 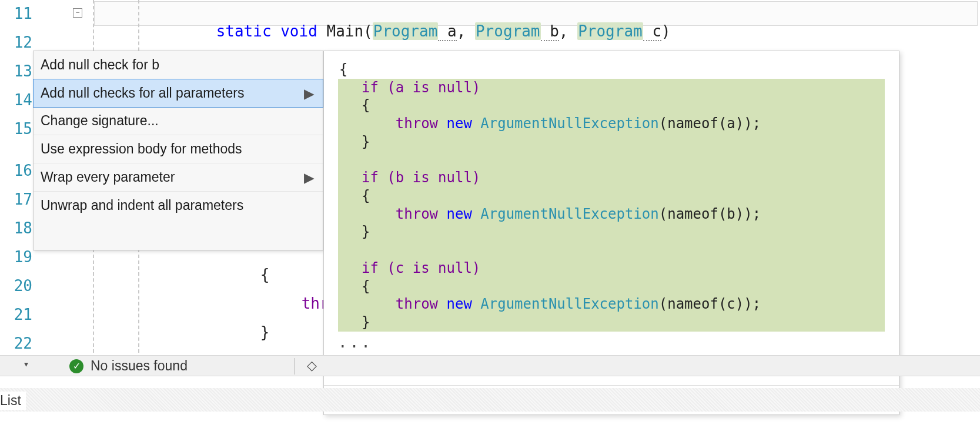 I want to click on line-number: 13, so click(x=16, y=71).